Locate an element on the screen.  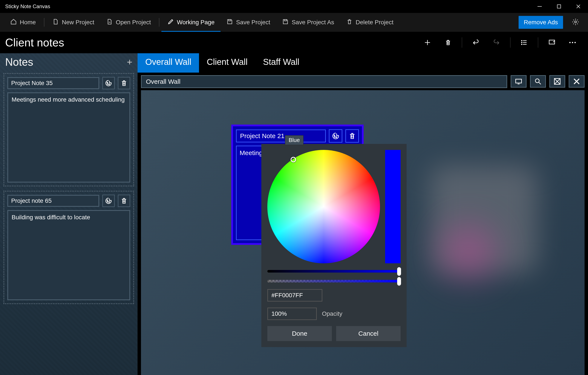
note-body: Meetings need more advanced scheduling is located at coordinates (69, 138).